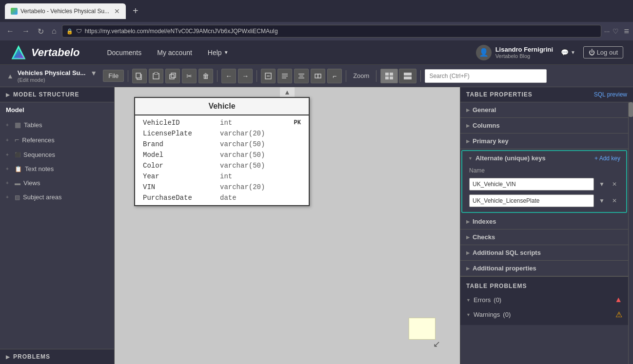 This screenshot has width=633, height=364. What do you see at coordinates (57, 169) in the screenshot?
I see `sidebar-item-text-notes: + 📋 Text notes` at bounding box center [57, 169].